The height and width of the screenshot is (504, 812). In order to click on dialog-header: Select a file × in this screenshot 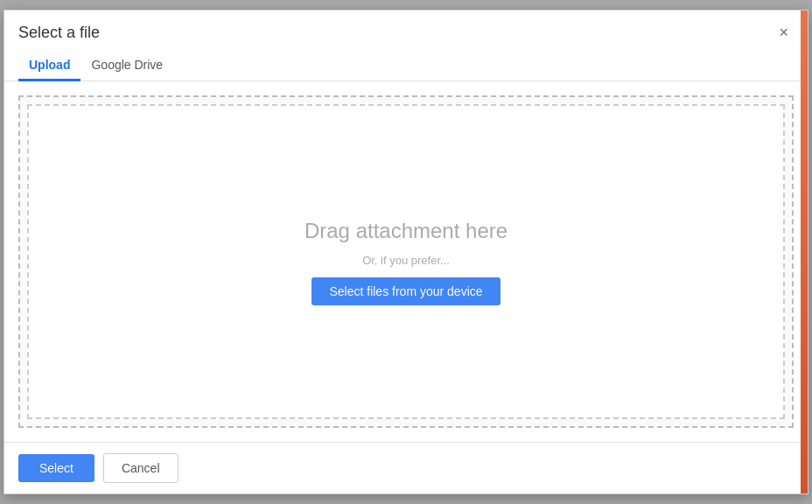, I will do `click(406, 31)`.